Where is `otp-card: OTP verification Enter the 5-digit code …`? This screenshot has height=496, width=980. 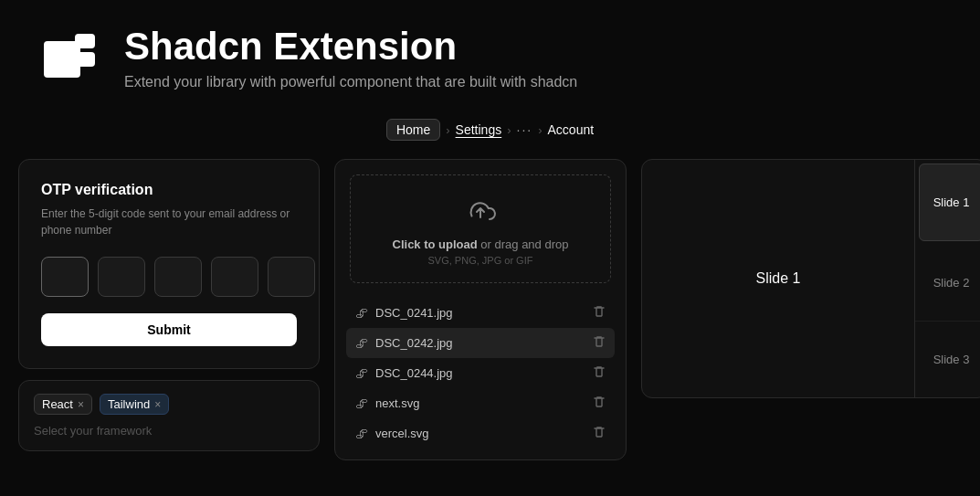
otp-card: OTP verification Enter the 5-digit code … is located at coordinates (169, 264).